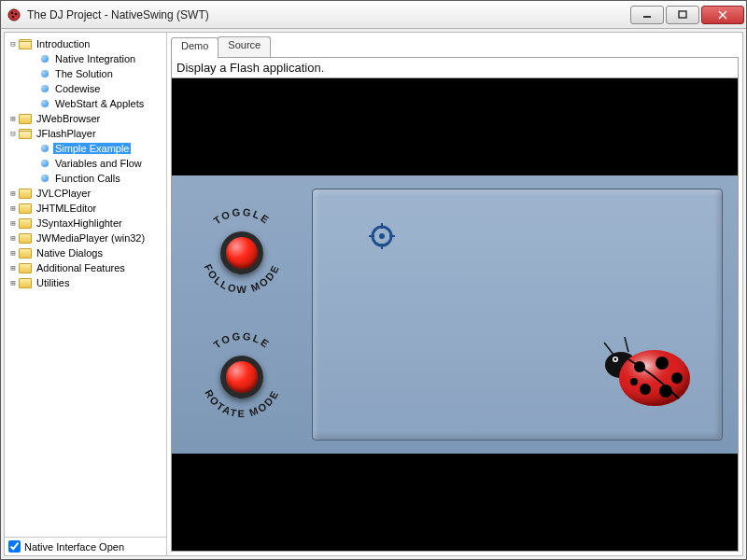 Image resolution: width=747 pixels, height=560 pixels. I want to click on tree-item: ⊞Native Dialogs, so click(86, 253).